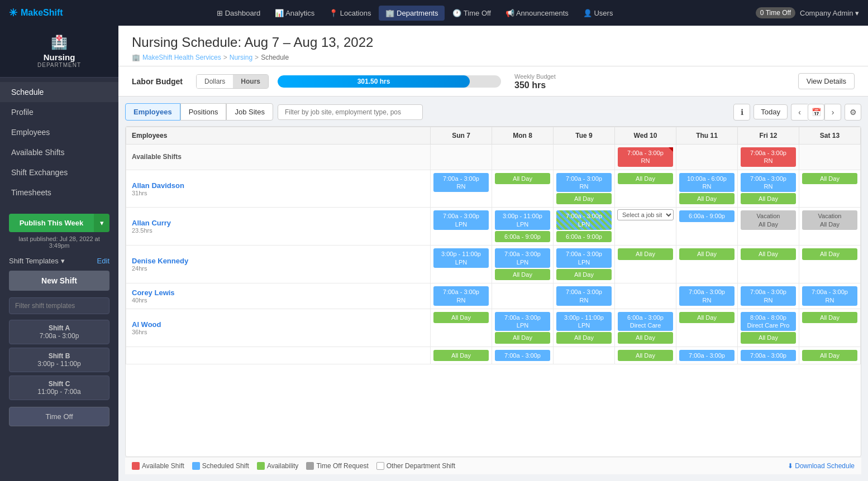 The image size is (868, 481). Describe the element at coordinates (153, 112) in the screenshot. I see `tab-employees: Employees` at that location.